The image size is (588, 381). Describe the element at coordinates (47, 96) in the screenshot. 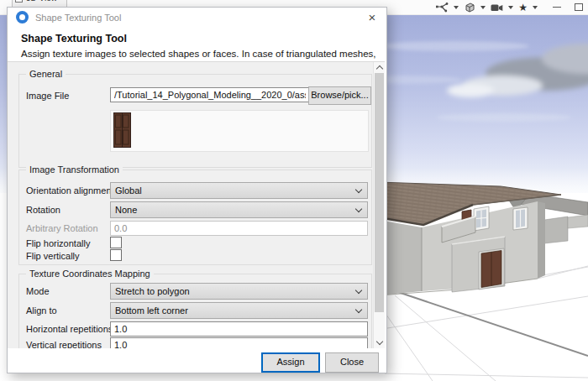

I see `image-file-label: Image File` at that location.